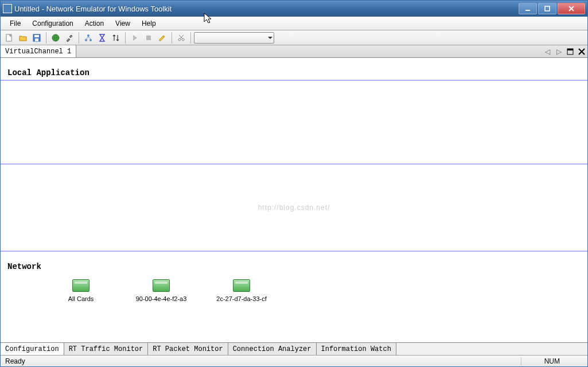  I want to click on maximize-button, so click(547, 9).